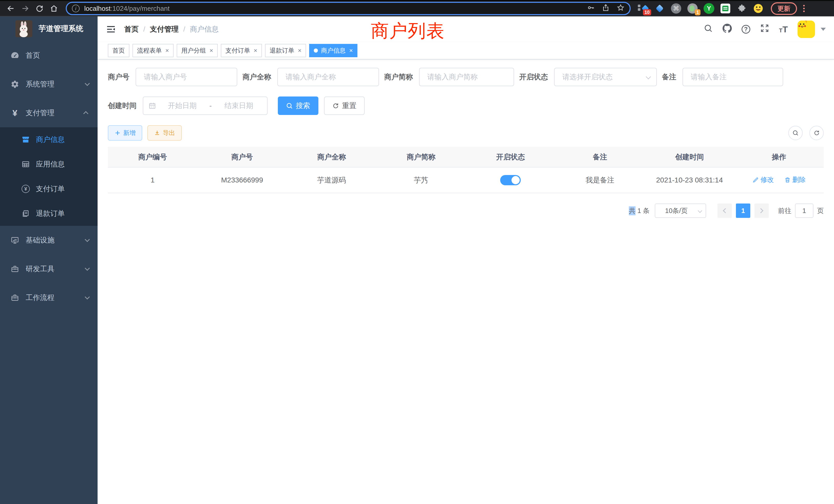  Describe the element at coordinates (153, 180) in the screenshot. I see `cell-merchant-id: 1` at that location.